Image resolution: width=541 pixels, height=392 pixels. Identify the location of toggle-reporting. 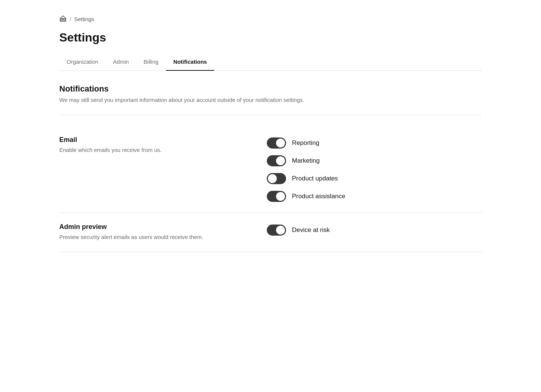
(276, 143).